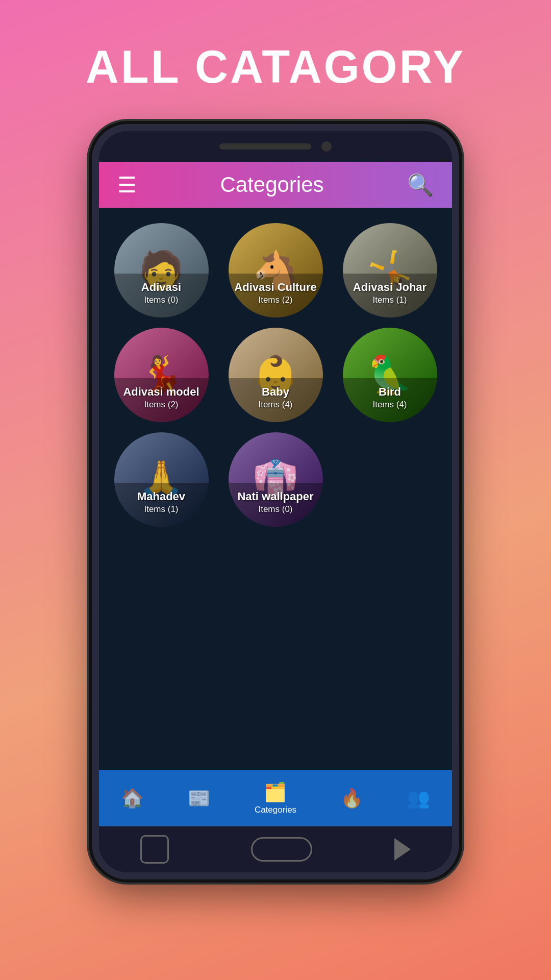 The height and width of the screenshot is (980, 551). I want to click on category-count-bird: Items (4), so click(390, 405).